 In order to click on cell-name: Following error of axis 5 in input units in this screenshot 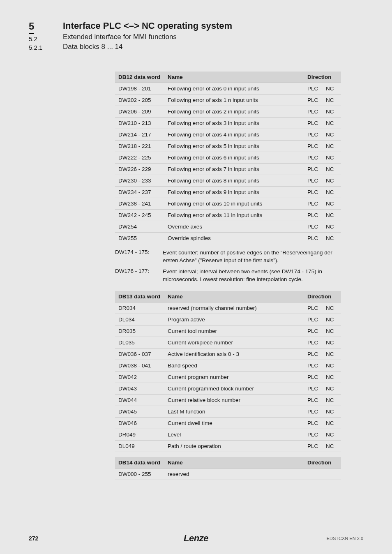, I will do `click(234, 146)`.